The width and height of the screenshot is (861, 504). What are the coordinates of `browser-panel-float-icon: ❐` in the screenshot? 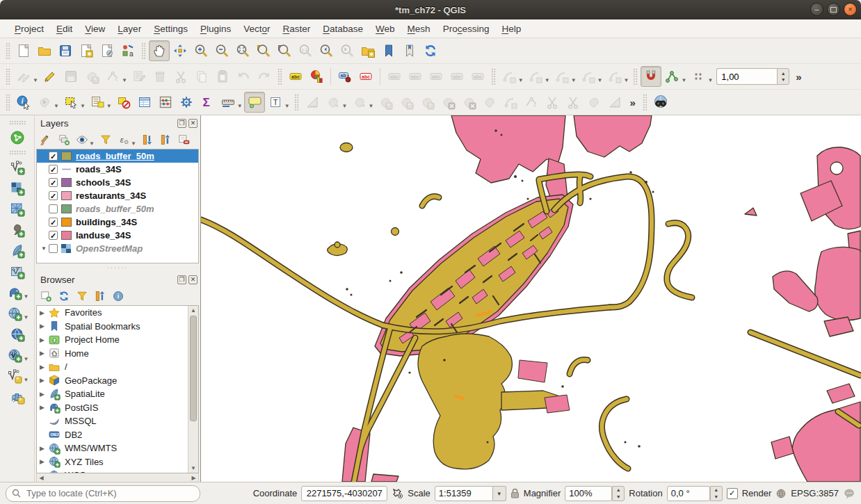 It's located at (182, 279).